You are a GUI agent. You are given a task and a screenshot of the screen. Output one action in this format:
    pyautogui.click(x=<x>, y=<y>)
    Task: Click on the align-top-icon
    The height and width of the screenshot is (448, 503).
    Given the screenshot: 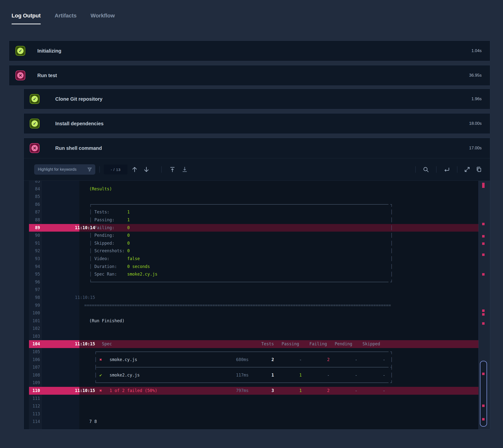 What is the action you would take?
    pyautogui.click(x=173, y=169)
    